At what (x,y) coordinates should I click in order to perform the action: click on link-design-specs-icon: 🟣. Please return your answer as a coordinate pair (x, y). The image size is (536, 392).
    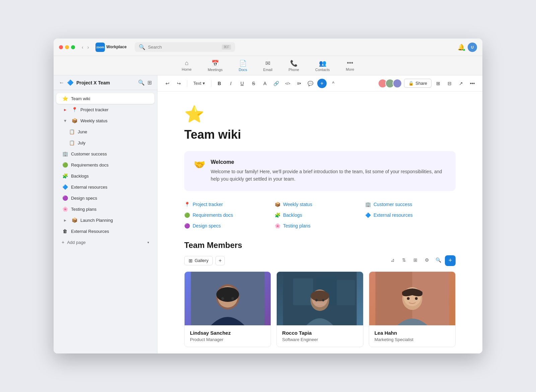
    Looking at the image, I should click on (187, 226).